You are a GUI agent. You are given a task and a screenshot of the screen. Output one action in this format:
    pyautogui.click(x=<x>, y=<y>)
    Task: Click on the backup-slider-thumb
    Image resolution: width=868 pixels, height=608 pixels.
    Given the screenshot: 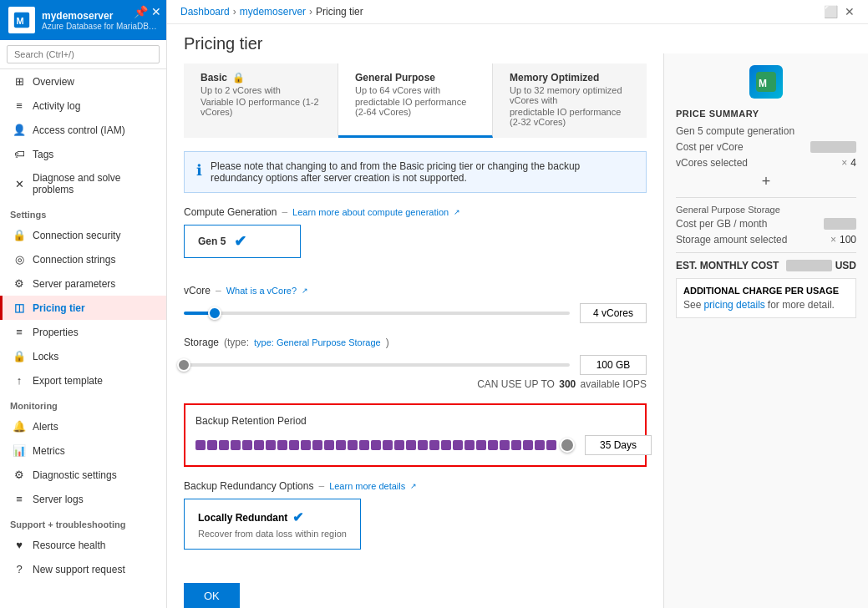 What is the action you would take?
    pyautogui.click(x=567, y=445)
    